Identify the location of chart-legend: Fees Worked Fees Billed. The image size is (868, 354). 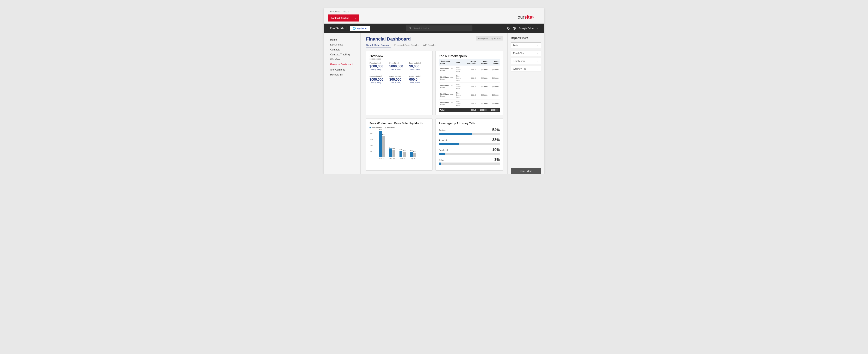
(399, 127).